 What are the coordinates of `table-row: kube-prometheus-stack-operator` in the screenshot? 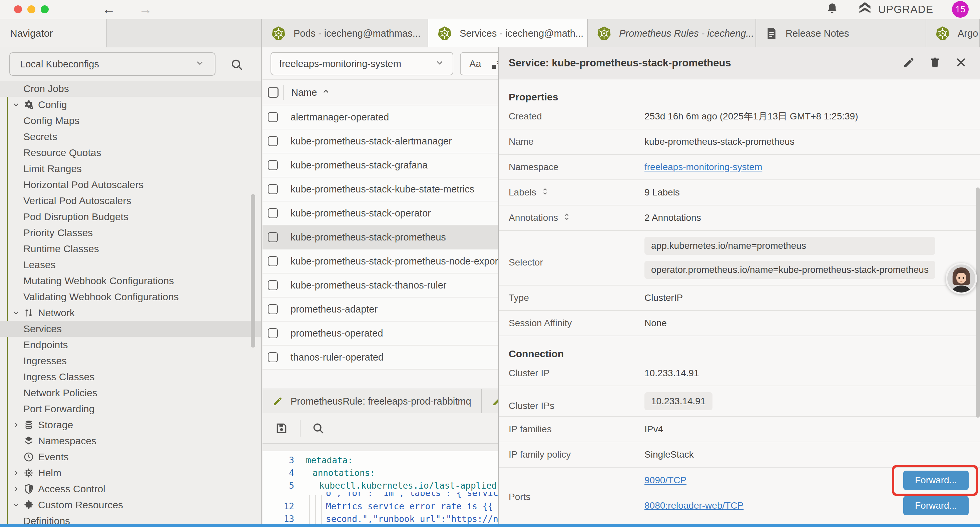 It's located at (380, 213).